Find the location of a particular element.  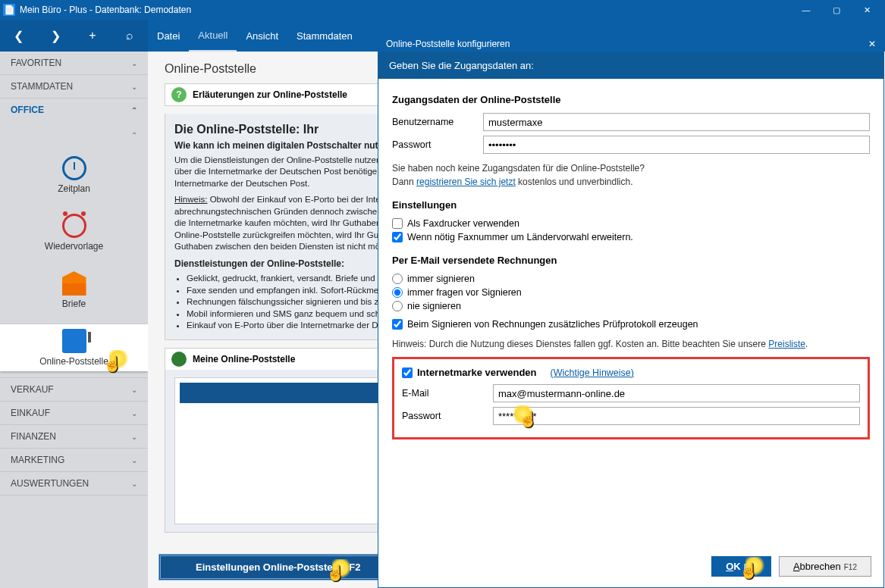

email-invoices-header: Per E-Mail versendete Rechnungen is located at coordinates (631, 261).